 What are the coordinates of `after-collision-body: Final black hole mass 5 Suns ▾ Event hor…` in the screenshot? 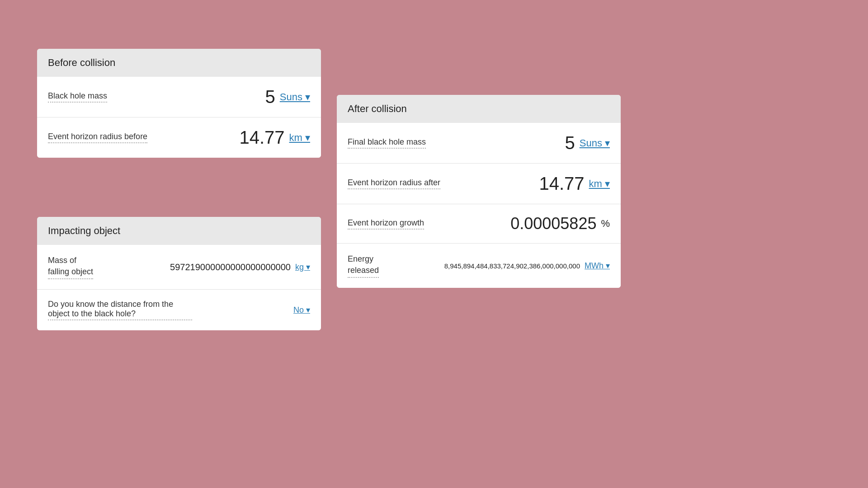 It's located at (479, 205).